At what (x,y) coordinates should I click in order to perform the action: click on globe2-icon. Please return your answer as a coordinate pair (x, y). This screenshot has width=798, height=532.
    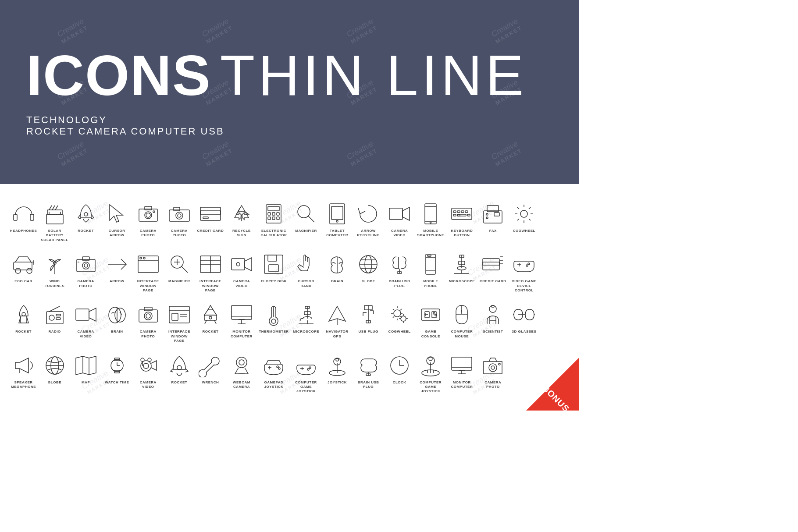
    Looking at the image, I should click on (55, 365).